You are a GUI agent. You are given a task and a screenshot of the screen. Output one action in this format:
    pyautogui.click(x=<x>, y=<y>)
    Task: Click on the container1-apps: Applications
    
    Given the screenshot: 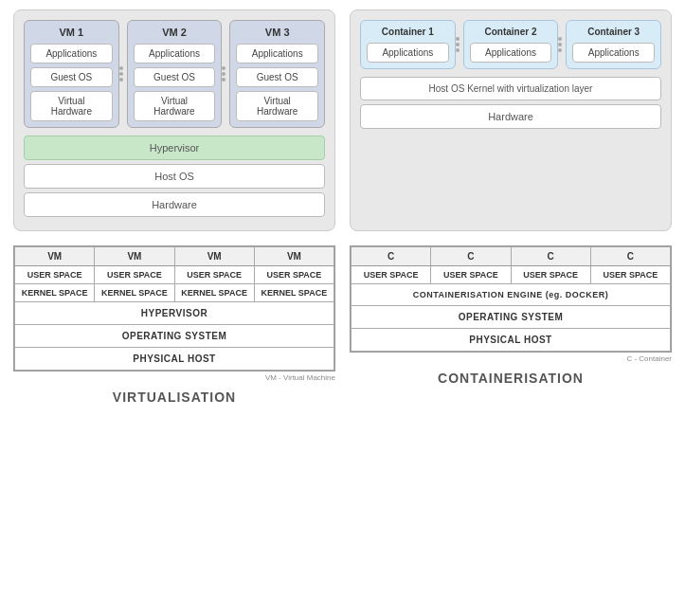 What is the action you would take?
    pyautogui.click(x=407, y=53)
    